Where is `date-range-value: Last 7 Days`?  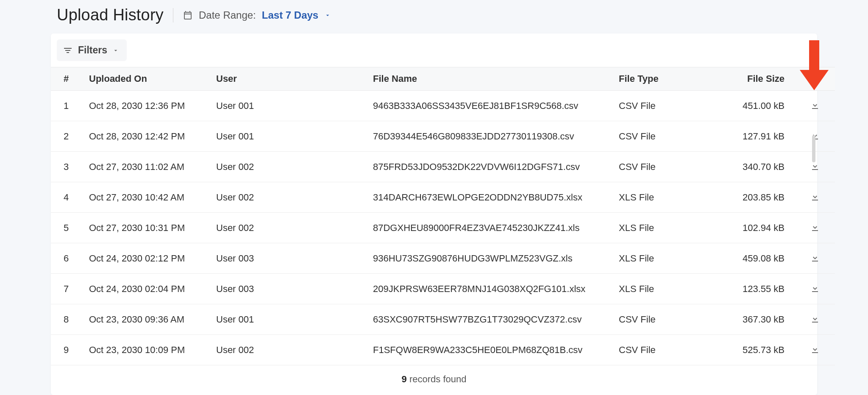 date-range-value: Last 7 Days is located at coordinates (290, 15).